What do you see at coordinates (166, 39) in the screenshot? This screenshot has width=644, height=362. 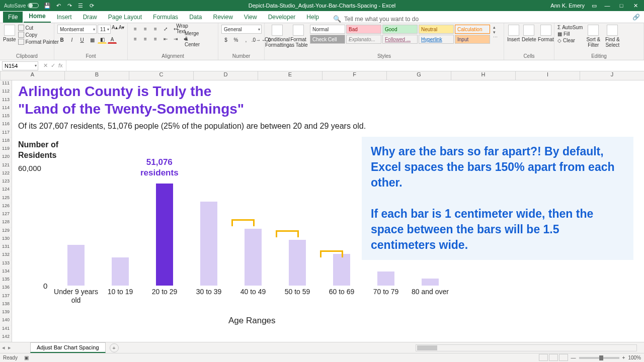 I see `decrease-indent-icon: ⇤` at bounding box center [166, 39].